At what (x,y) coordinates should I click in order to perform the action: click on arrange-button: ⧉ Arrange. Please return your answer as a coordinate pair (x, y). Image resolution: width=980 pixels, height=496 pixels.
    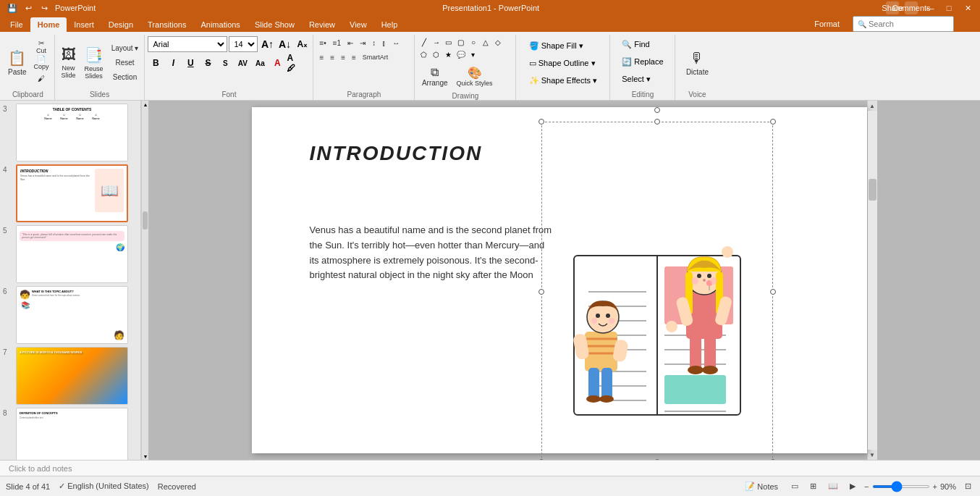
    Looking at the image, I should click on (435, 76).